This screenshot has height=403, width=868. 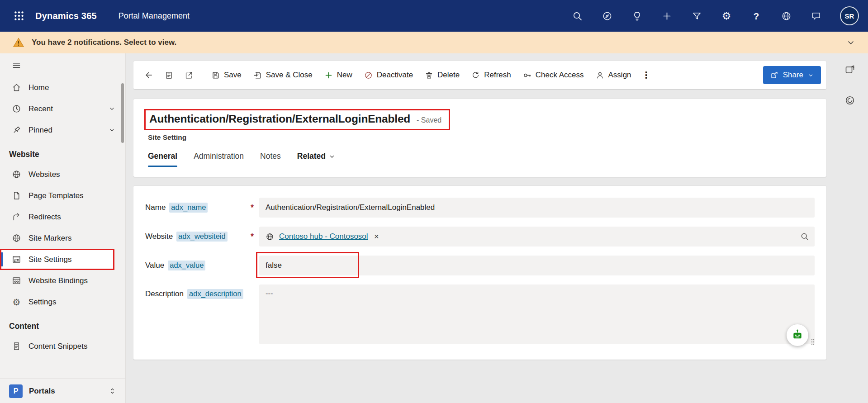 I want to click on website-lookup-input: Contoso hub - Contososol ✕, so click(x=537, y=237).